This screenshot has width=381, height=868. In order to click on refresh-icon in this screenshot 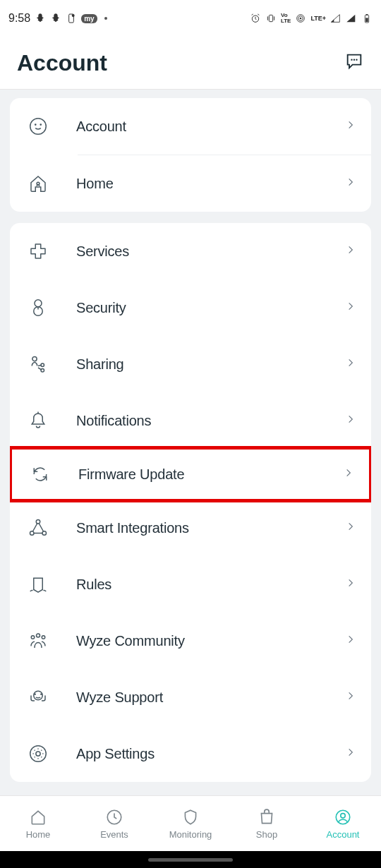, I will do `click(40, 474)`.